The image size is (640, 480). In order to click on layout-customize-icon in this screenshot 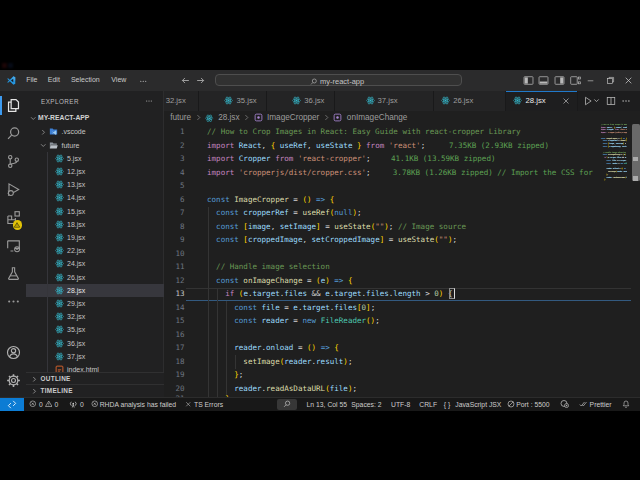, I will do `click(576, 80)`.